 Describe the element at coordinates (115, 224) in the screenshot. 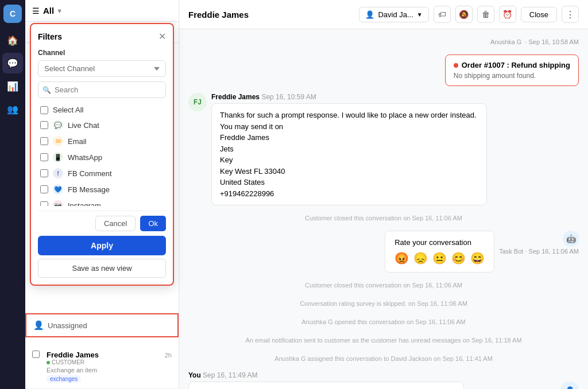

I see `cancel-button: Cancel` at that location.